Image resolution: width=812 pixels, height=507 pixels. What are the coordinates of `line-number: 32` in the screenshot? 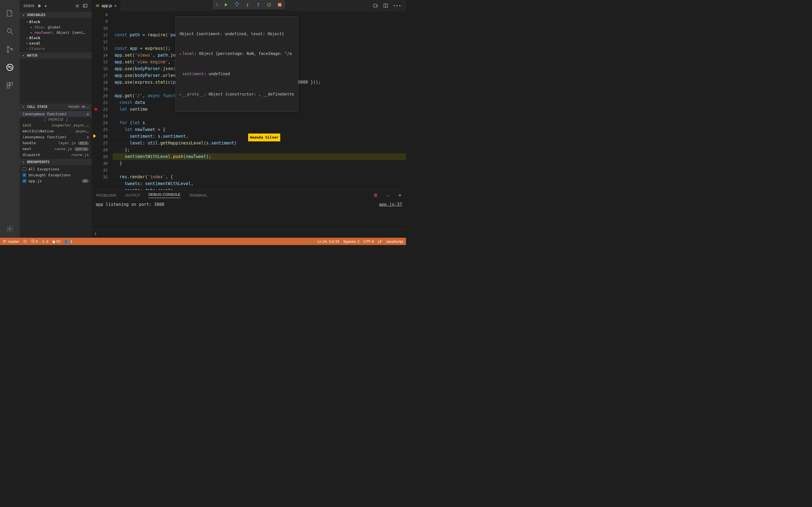 It's located at (100, 177).